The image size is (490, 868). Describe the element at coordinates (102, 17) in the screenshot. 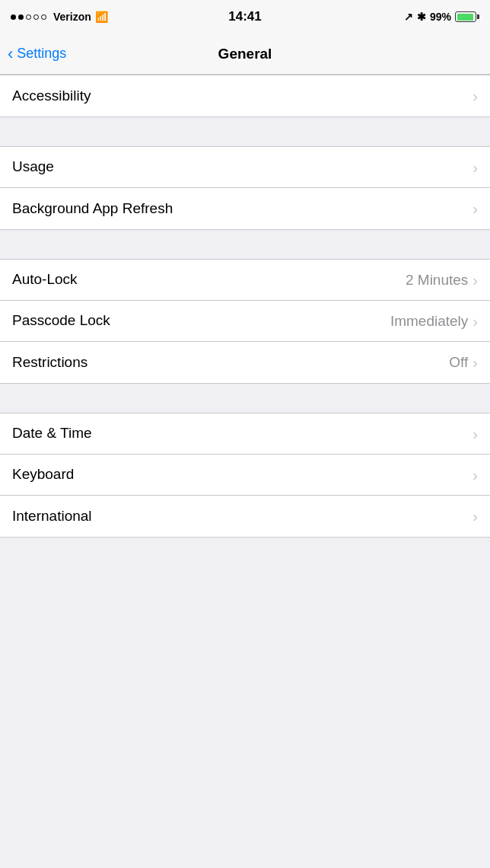

I see `wifi-icon: 📶` at that location.